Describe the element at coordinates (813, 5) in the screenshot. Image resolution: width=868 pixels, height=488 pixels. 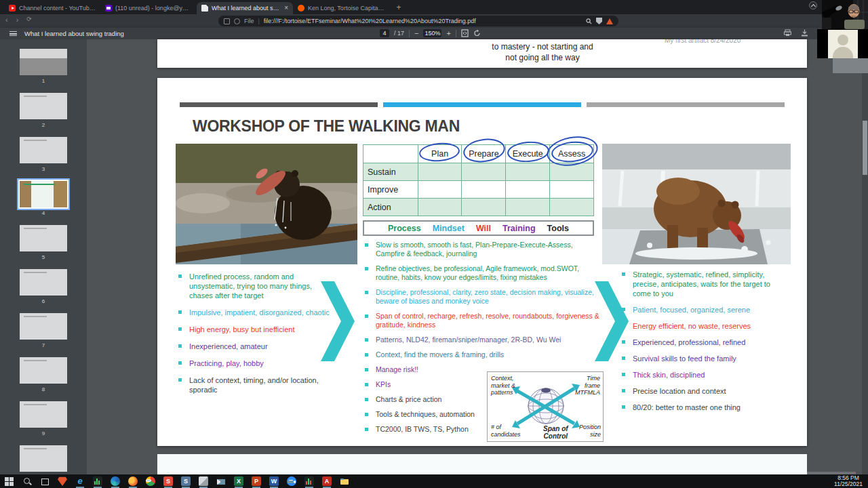
I see `collapse-video-button` at that location.